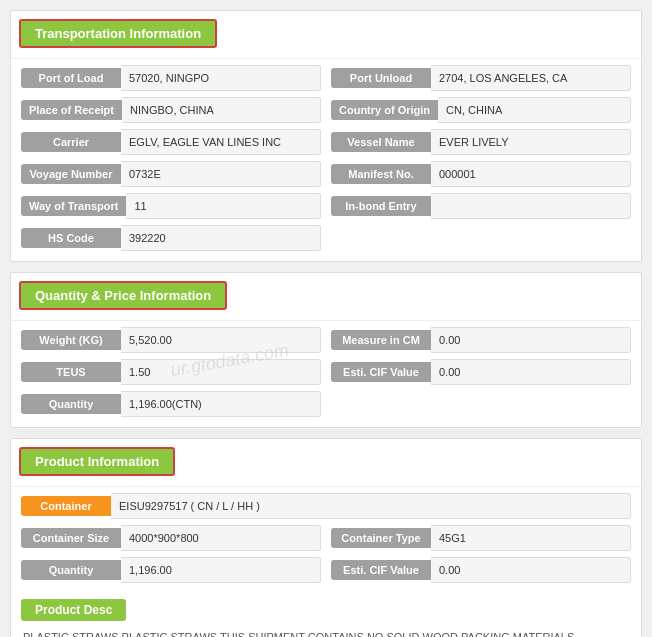 The height and width of the screenshot is (637, 652). Describe the element at coordinates (531, 372) in the screenshot. I see `field-value-esti-cif-value-qty: 0.00` at that location.